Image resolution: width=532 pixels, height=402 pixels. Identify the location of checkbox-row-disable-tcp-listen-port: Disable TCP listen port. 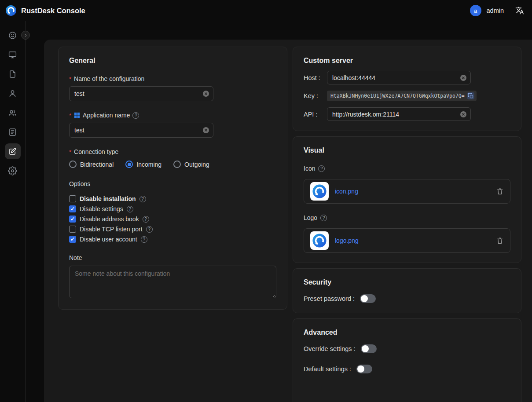
(172, 229).